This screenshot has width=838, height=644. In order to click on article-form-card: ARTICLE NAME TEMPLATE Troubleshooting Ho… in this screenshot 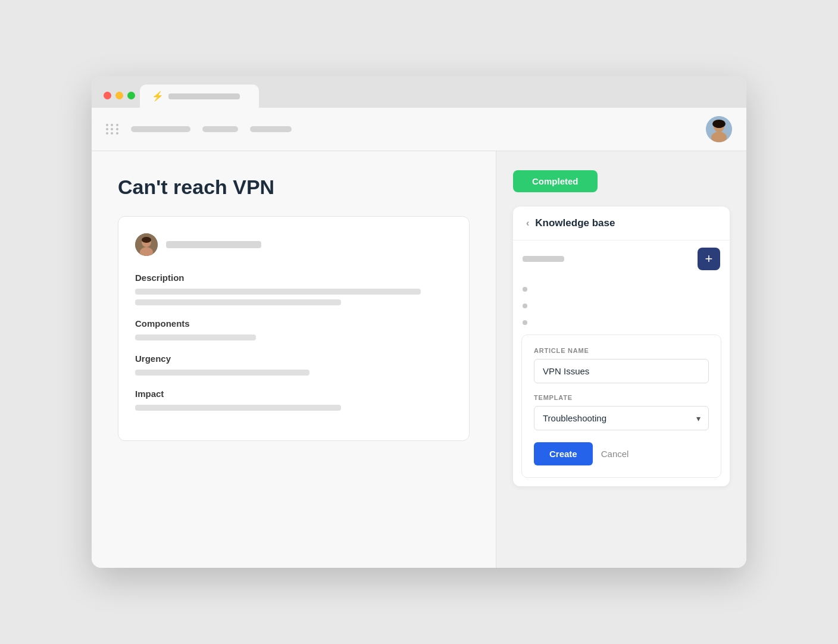, I will do `click(621, 406)`.